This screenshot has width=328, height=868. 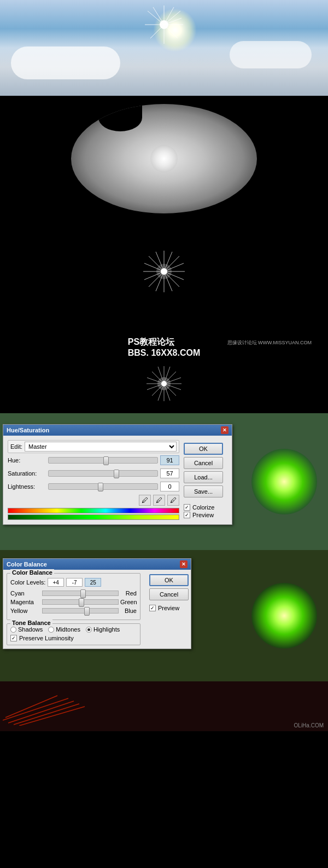 What do you see at coordinates (203, 477) in the screenshot?
I see `huesat-load-btn: Load...` at bounding box center [203, 477].